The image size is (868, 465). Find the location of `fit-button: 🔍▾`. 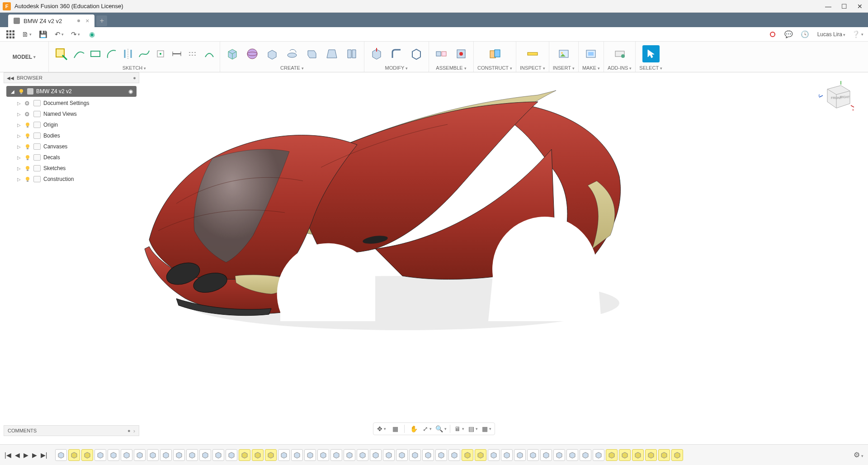

fit-button: 🔍▾ is located at coordinates (441, 429).